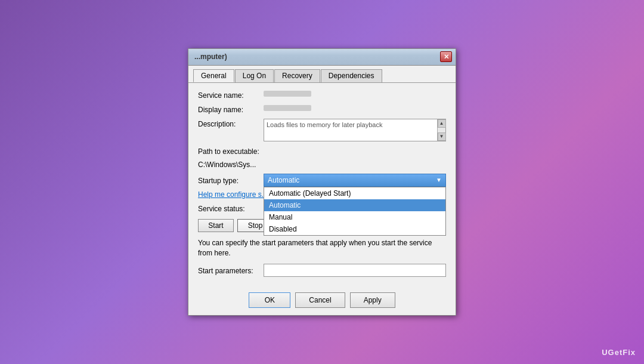  What do you see at coordinates (442, 124) in the screenshot?
I see `scroll-up-arrow: ▲` at bounding box center [442, 124].